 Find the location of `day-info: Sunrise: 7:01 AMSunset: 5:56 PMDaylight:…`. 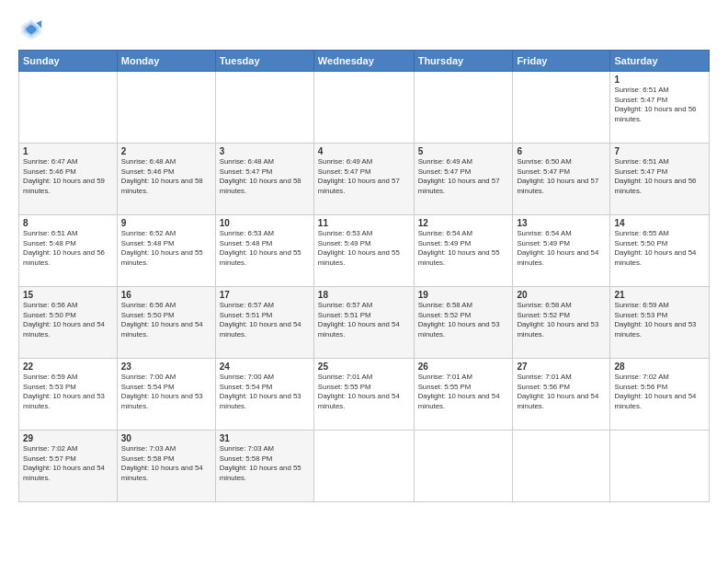

day-info: Sunrise: 7:01 AMSunset: 5:56 PMDaylight:… is located at coordinates (561, 392).